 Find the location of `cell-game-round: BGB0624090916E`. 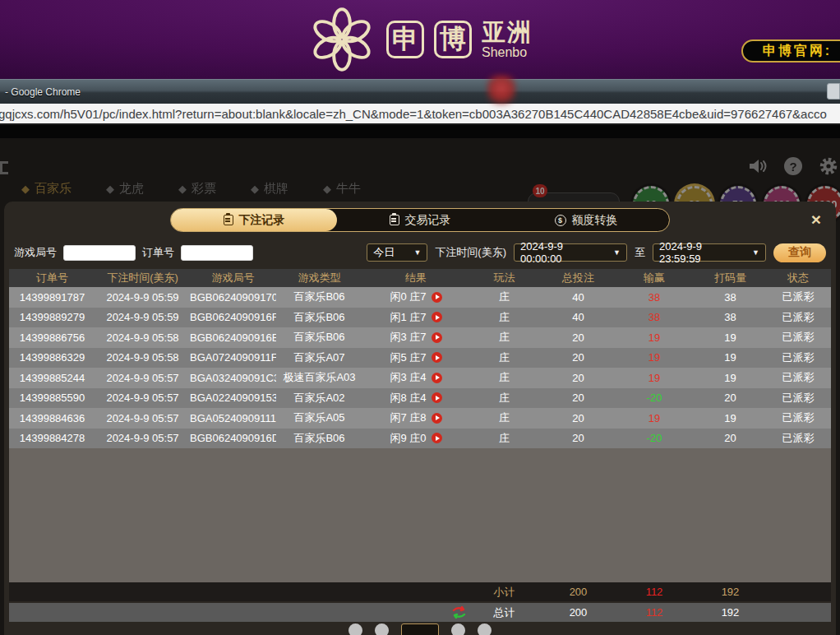

cell-game-round: BGB0624090916E is located at coordinates (233, 337).